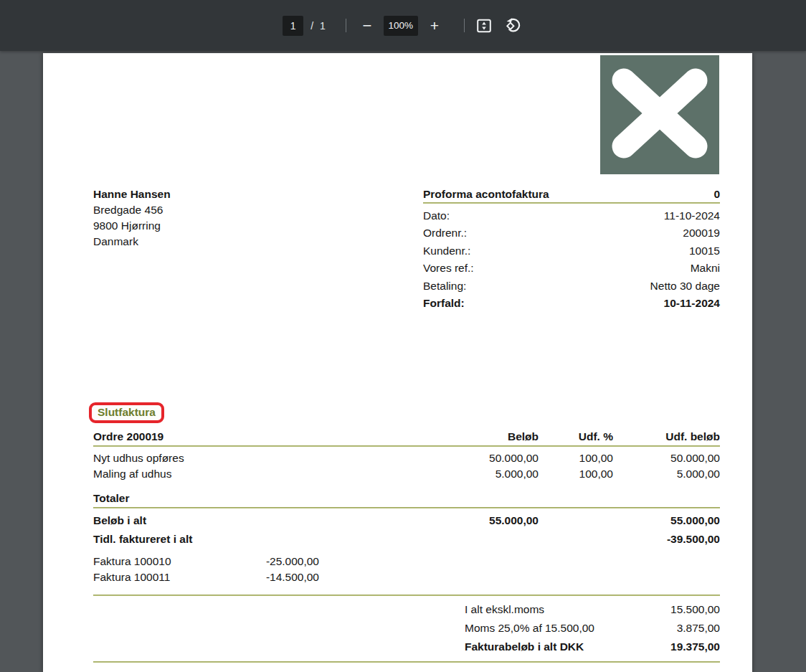 The width and height of the screenshot is (806, 672). What do you see at coordinates (572, 233) in the screenshot?
I see `info-row-ordrenr: Ordrenr.: 200019` at bounding box center [572, 233].